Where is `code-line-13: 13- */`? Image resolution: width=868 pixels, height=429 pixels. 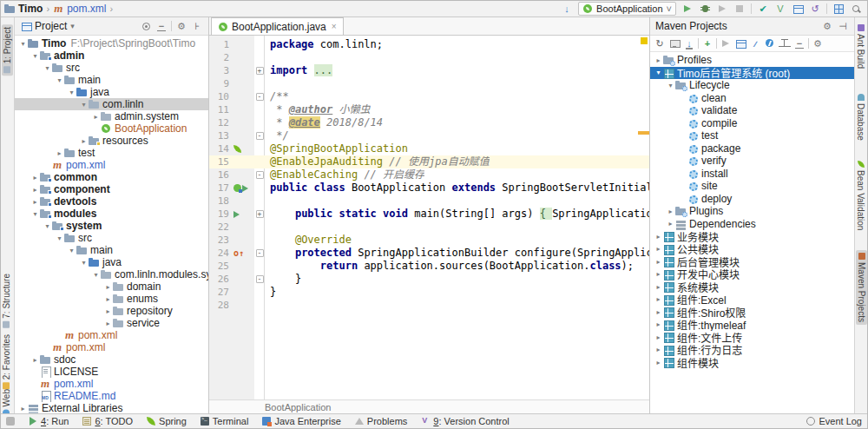 code-line-13: 13- */ is located at coordinates (429, 135).